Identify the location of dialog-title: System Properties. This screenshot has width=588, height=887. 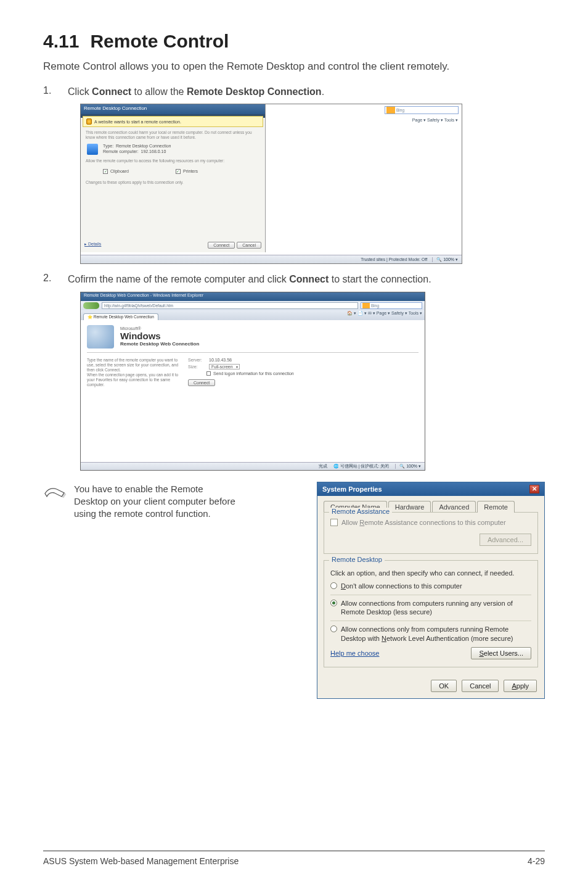
(353, 489).